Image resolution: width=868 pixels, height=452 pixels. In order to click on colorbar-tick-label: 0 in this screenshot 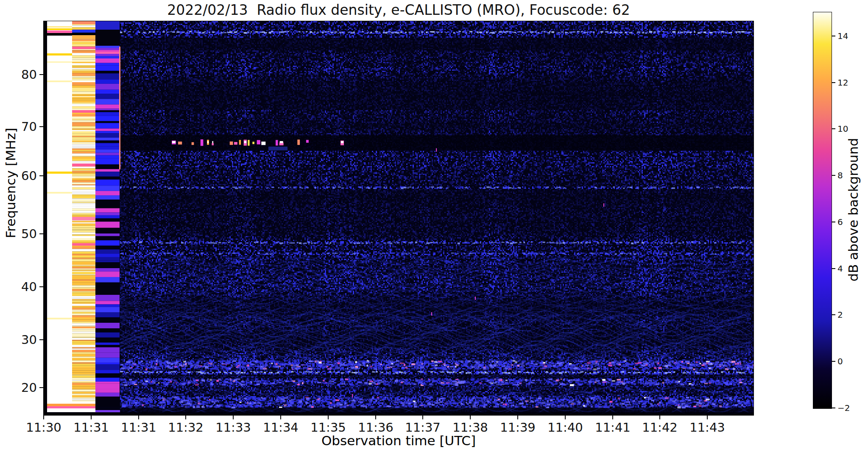, I will do `click(840, 361)`.